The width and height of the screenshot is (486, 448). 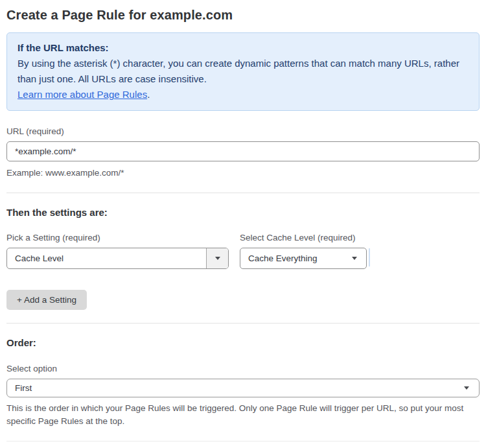 I want to click on setting-picker-group: Pick a Setting (required) Cache Level, so click(x=118, y=251).